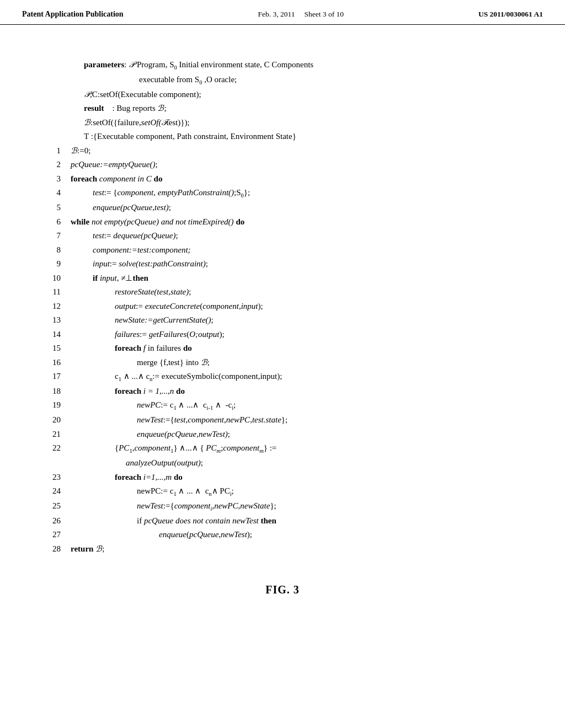 Image resolution: width=565 pixels, height=728 pixels. I want to click on line-num-17: 17, so click(52, 377).